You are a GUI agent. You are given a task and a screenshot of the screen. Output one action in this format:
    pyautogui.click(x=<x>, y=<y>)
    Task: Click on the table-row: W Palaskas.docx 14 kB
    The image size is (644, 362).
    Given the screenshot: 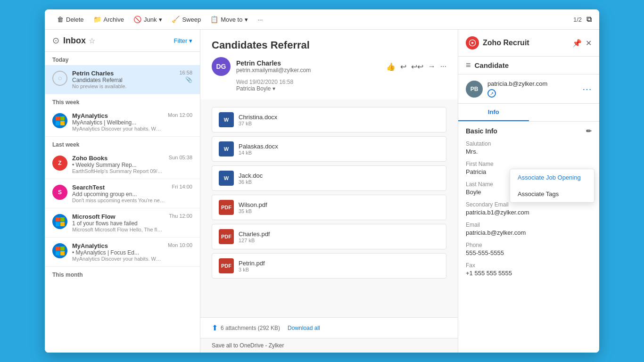 What is the action you would take?
    pyautogui.click(x=329, y=149)
    